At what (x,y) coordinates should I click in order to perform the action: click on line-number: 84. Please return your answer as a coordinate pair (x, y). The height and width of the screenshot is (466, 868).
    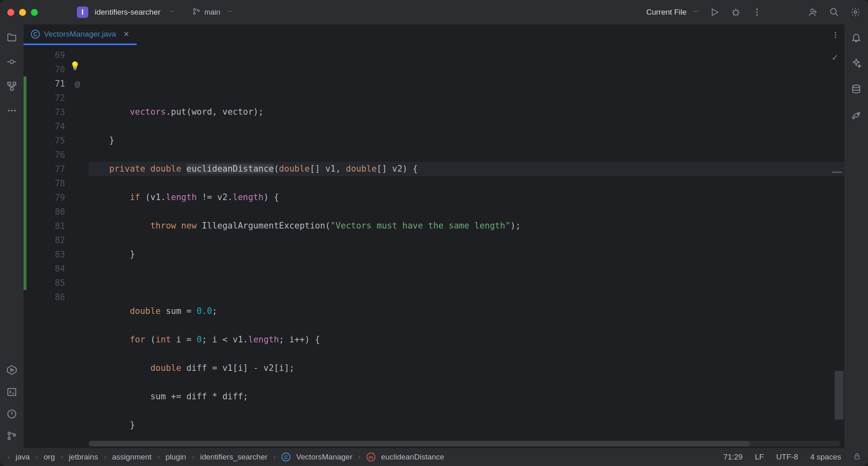
    Looking at the image, I should click on (54, 268).